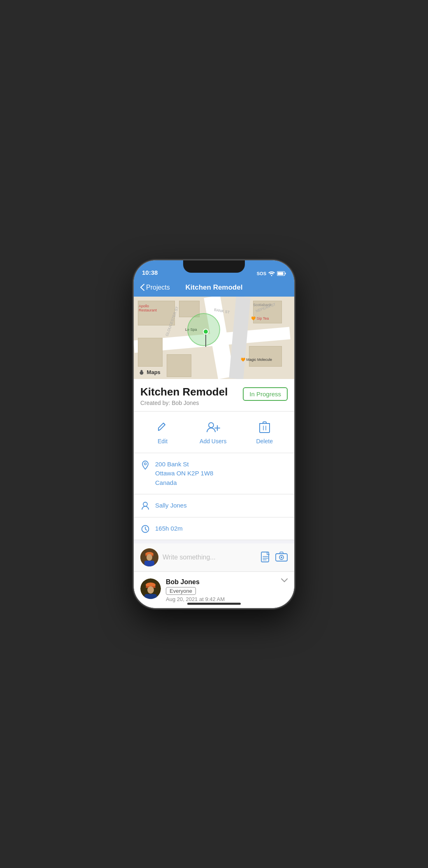  I want to click on post-content: Insulation done. Ready to close up ceili…, so click(214, 607).